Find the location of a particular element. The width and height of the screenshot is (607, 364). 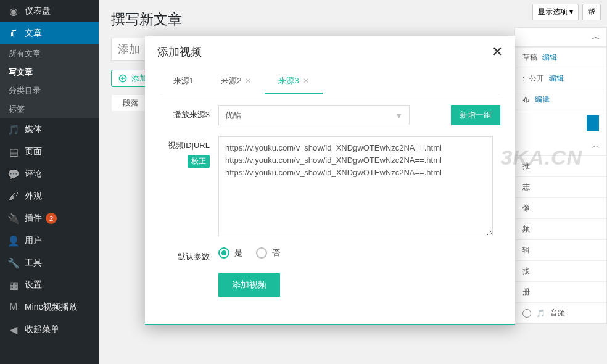

correct-tag: 校正 is located at coordinates (199, 162).